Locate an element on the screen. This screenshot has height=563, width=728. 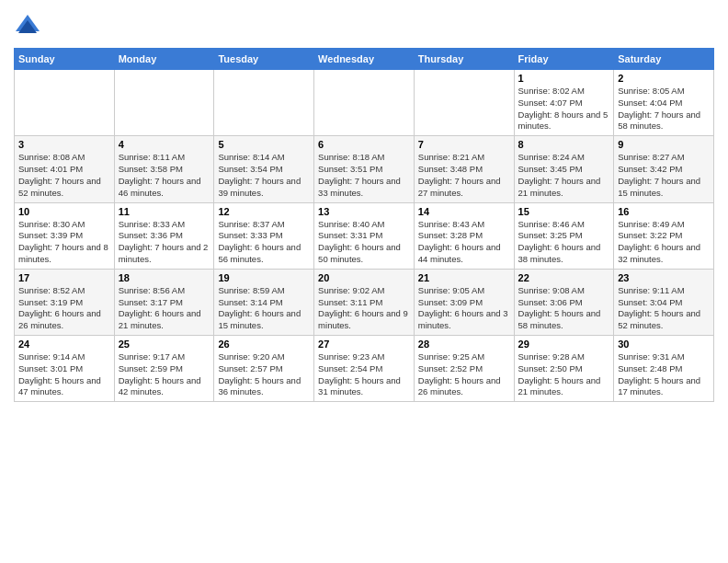
day-number: 22 is located at coordinates (564, 278).